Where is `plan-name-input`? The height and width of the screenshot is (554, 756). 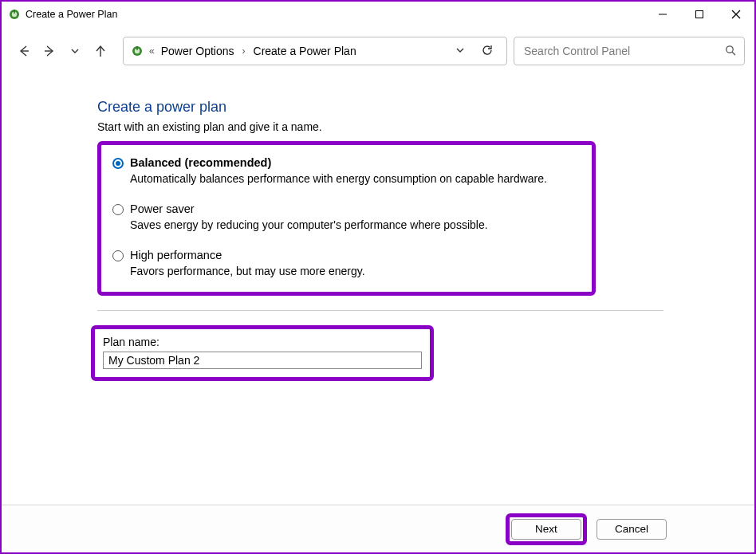
plan-name-input is located at coordinates (262, 360).